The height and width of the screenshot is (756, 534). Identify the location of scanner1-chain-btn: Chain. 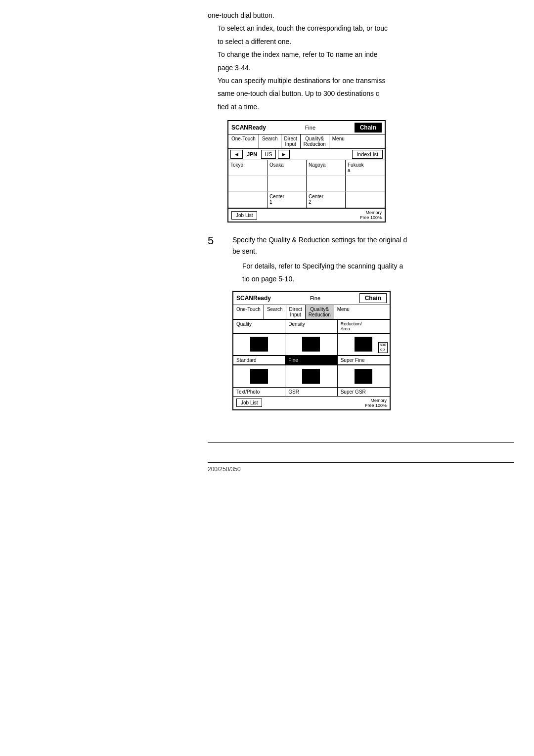
(368, 128).